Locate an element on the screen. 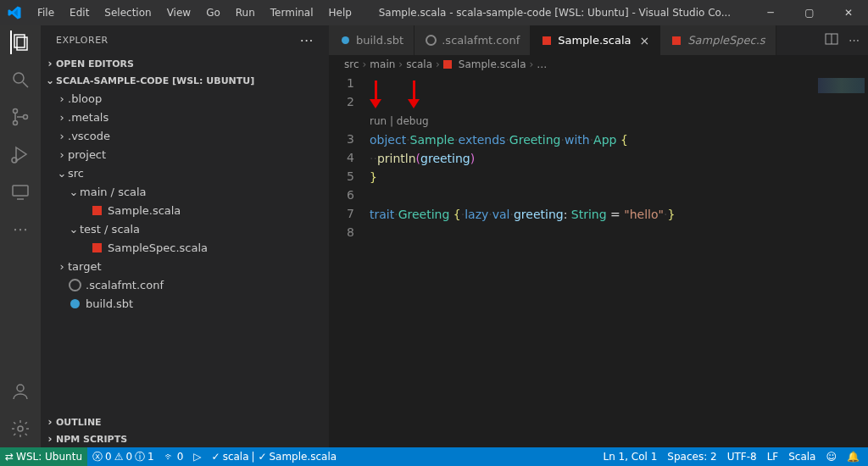 The width and height of the screenshot is (868, 466). menu-go: Go is located at coordinates (214, 13).